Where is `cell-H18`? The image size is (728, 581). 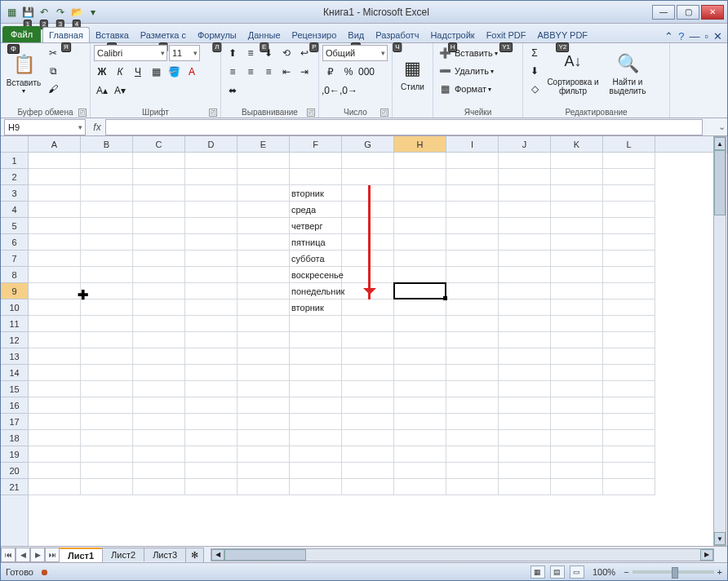 cell-H18 is located at coordinates (420, 438).